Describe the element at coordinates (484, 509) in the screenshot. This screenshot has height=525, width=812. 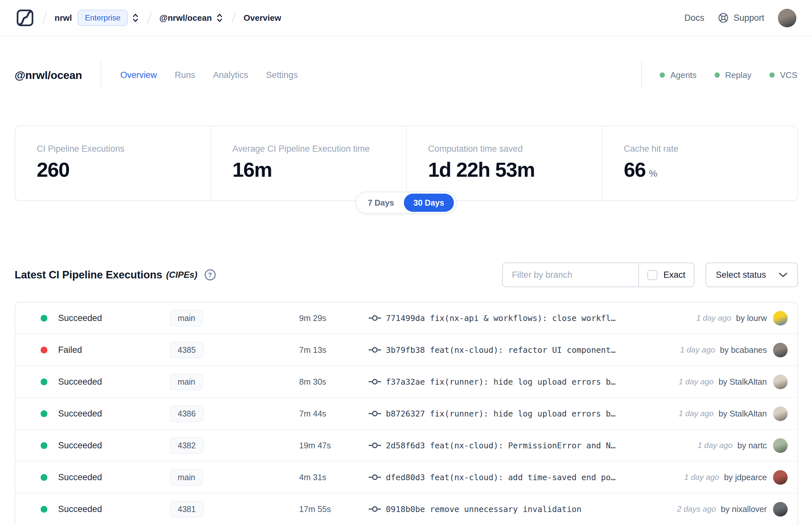
I see `commit-message: 0918b0be remove unnecessary invalidation` at that location.